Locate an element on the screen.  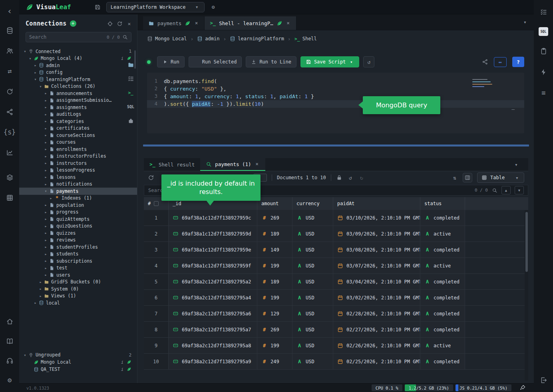
tab-list-dropdown-icon: ▾ is located at coordinates (525, 22).